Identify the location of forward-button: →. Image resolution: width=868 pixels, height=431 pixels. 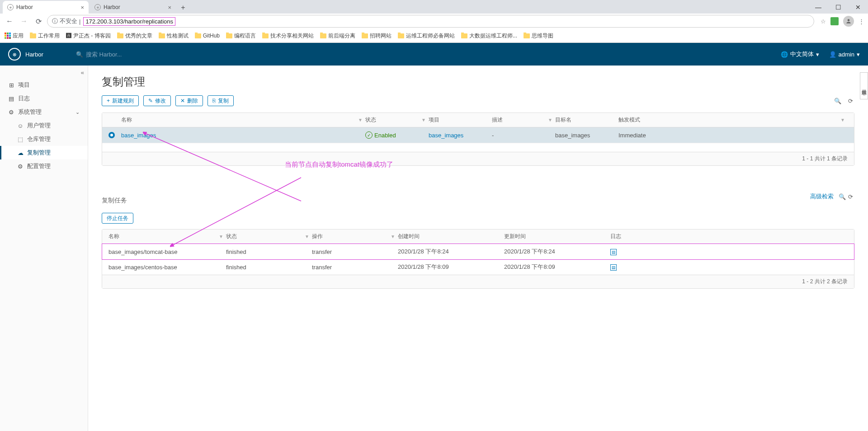
(24, 21).